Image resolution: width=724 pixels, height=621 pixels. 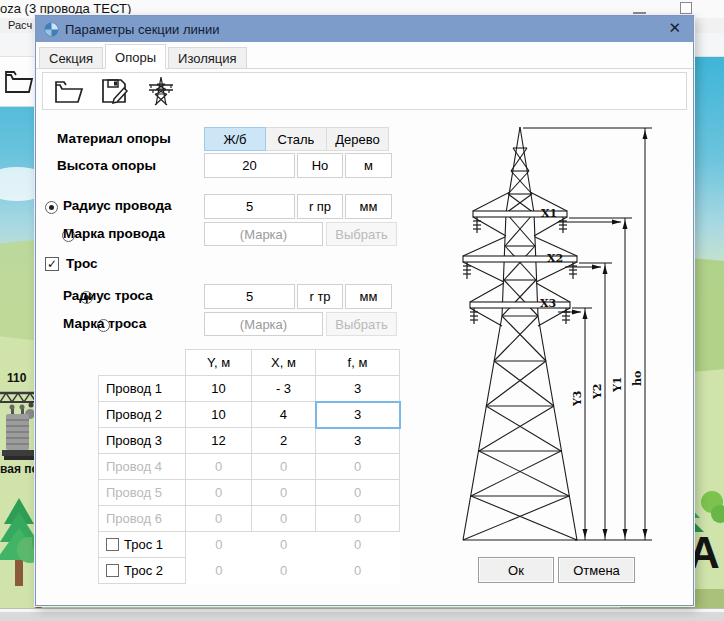 I want to click on dialog-icon, so click(x=52, y=30).